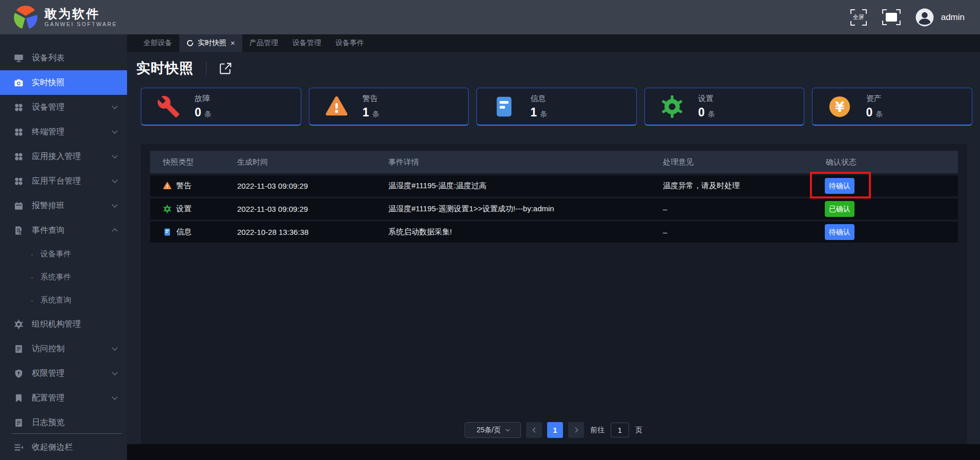 The height and width of the screenshot is (460, 980). Describe the element at coordinates (48, 373) in the screenshot. I see `sidebar-item-label: 权限管理` at that location.